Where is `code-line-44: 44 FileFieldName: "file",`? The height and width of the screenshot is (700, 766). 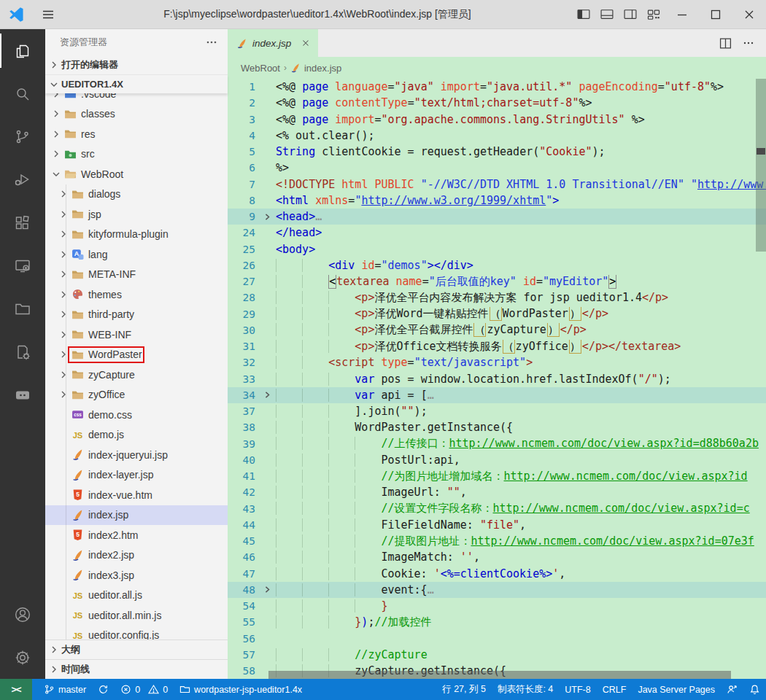
code-line-44: 44 FileFieldName: "file", is located at coordinates (497, 525).